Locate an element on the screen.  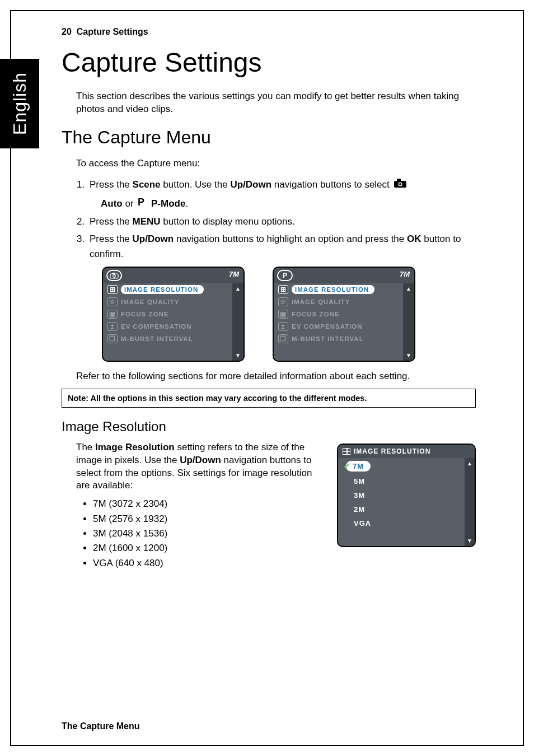
camera-screen-auto: 7M ▲ ▼ ⊞IMAGE RESOLUTION ☆IMAGE QUALITY … is located at coordinates (174, 314).